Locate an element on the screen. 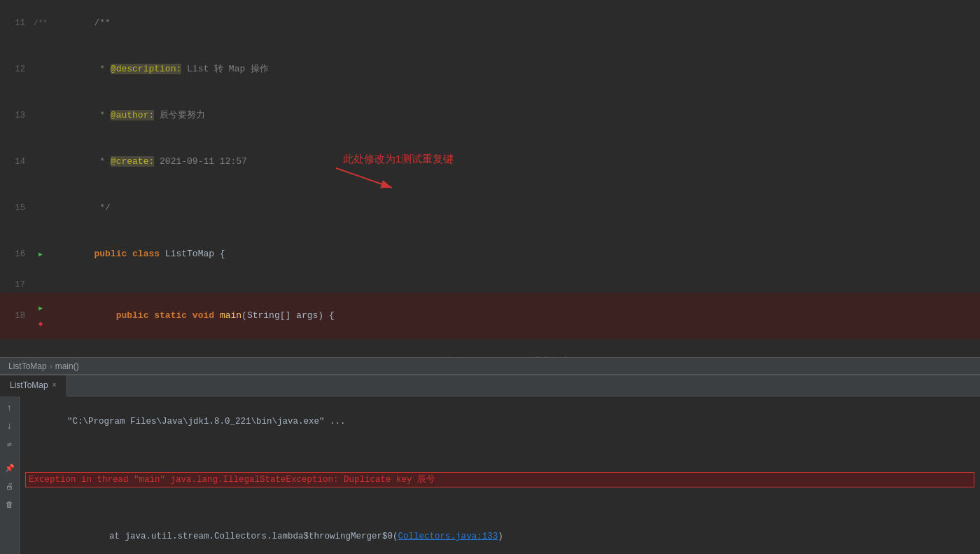 This screenshot has width=980, height=554. table-row: 15 */ is located at coordinates (490, 208).